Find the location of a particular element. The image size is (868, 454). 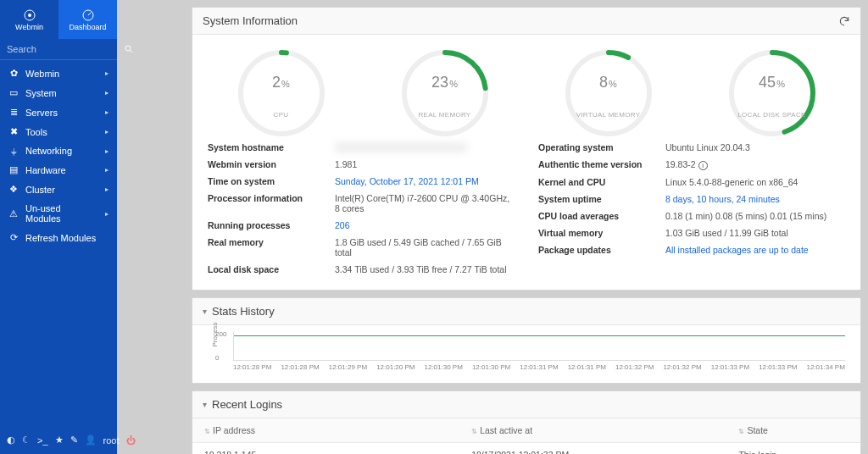

gauge-value: 45% is located at coordinates (772, 83).